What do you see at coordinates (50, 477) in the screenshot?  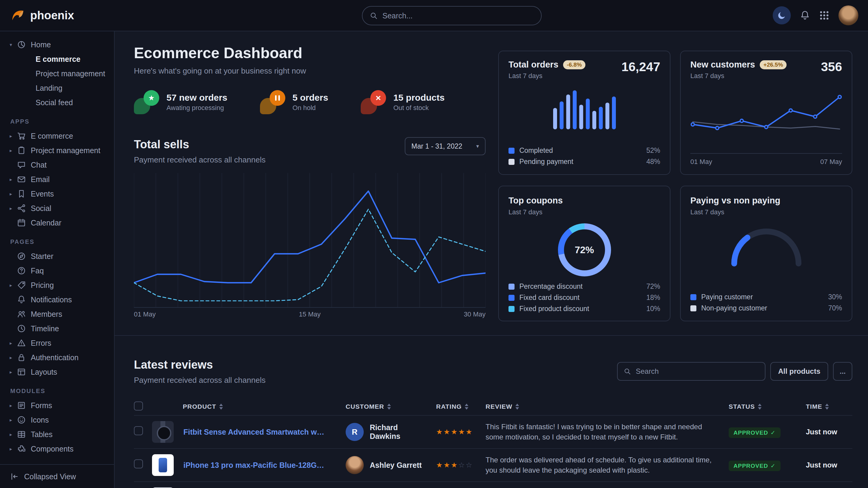 I see `collapse-label: Collapsed View` at bounding box center [50, 477].